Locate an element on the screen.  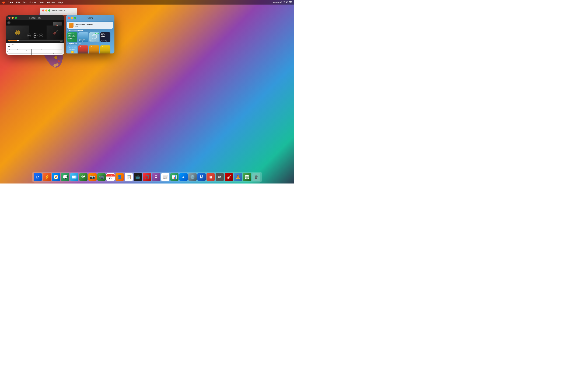
dock-mail: ✉️ is located at coordinates (74, 177).